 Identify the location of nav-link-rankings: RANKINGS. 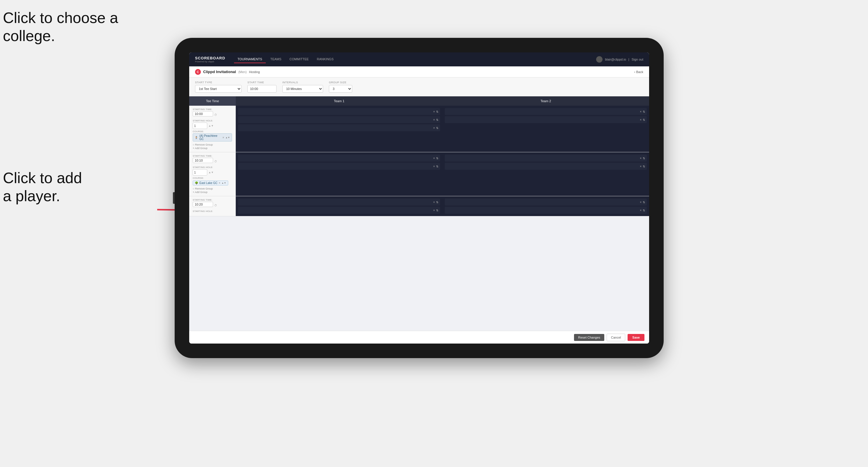
(325, 59).